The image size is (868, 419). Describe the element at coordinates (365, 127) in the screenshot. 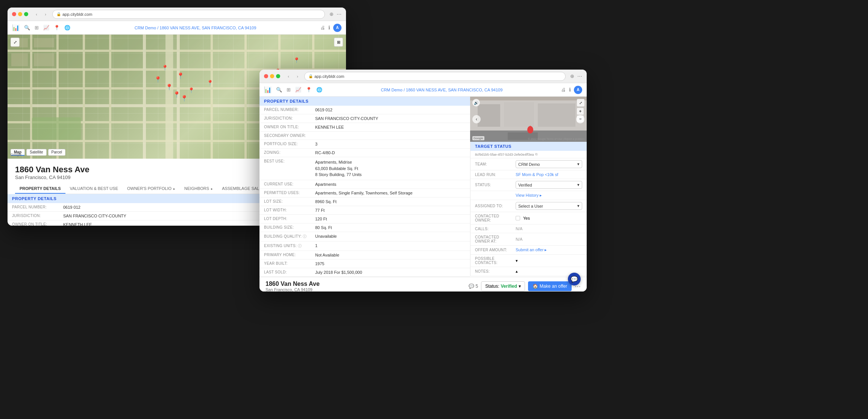

I see `front-detail-owner: OWNER ON TITLE: KENNETH LEE` at that location.